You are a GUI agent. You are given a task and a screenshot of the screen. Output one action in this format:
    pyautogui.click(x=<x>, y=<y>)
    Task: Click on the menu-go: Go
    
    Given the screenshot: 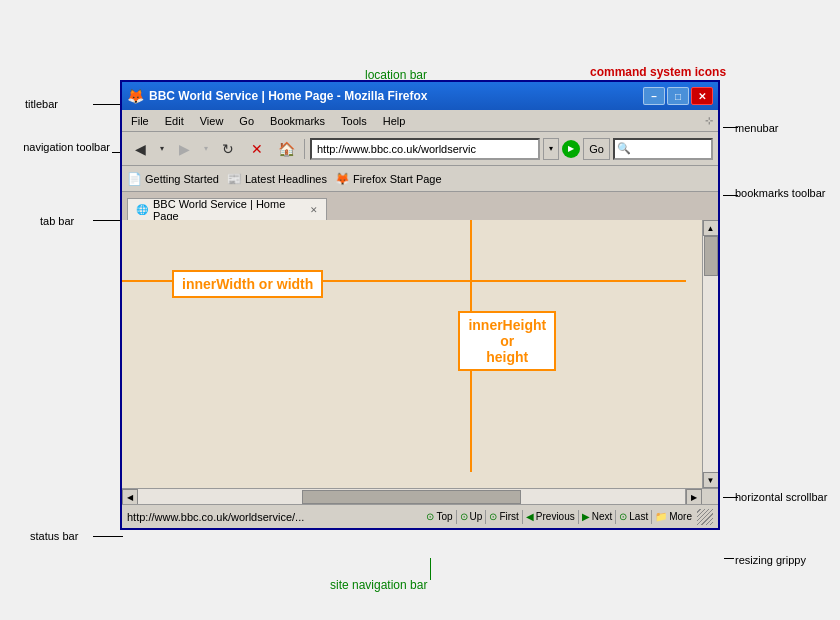 What is the action you would take?
    pyautogui.click(x=246, y=121)
    